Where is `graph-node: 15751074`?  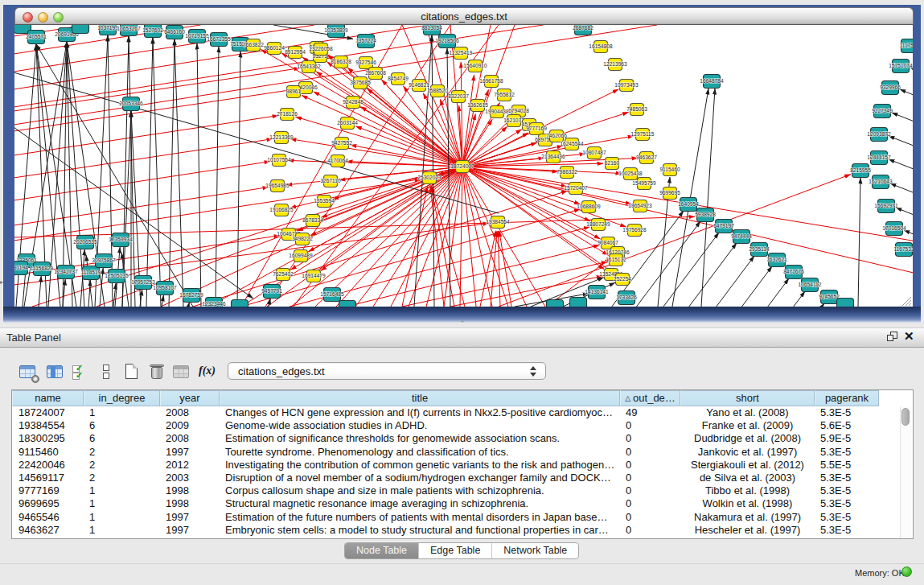
graph-node: 15751074 is located at coordinates (901, 66).